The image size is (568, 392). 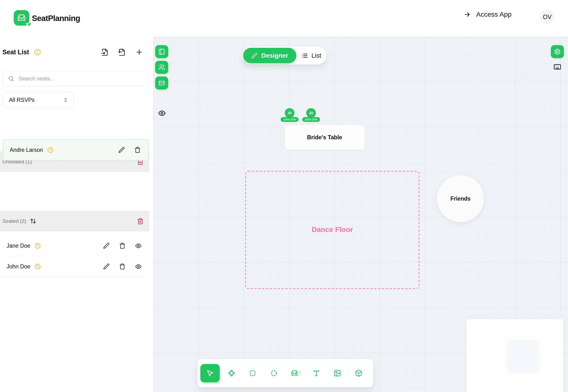 I want to click on brides-table-object: Bride's Table, so click(x=325, y=137).